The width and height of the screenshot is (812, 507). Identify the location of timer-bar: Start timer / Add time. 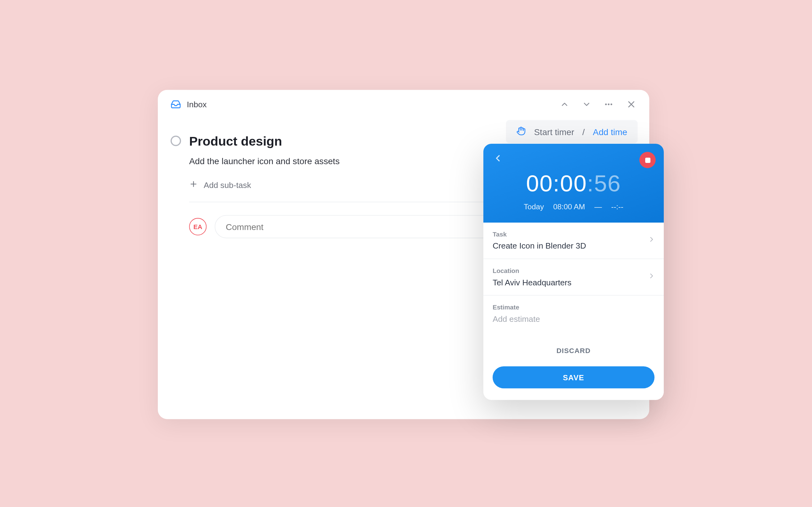
(572, 131).